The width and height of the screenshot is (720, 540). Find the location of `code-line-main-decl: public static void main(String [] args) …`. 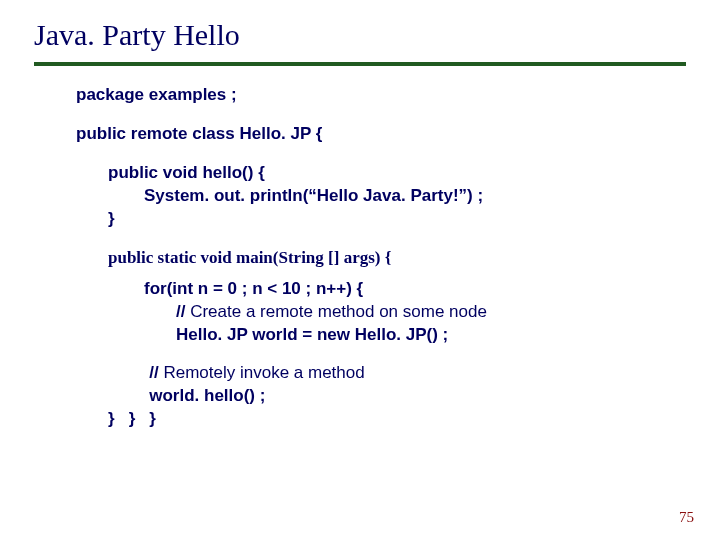

code-line-main-decl: public static void main(String [] args) … is located at coordinates (381, 258).